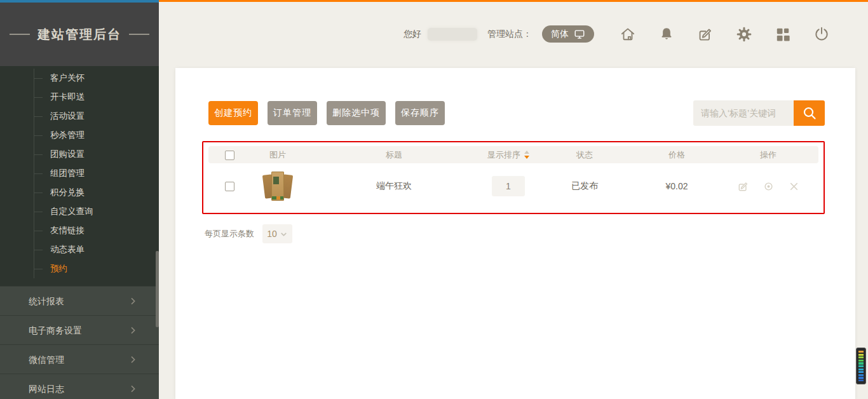 Image resolution: width=868 pixels, height=399 pixels. What do you see at coordinates (79, 330) in the screenshot?
I see `sidebar-section-ecommerce: 电子商务设置` at bounding box center [79, 330].